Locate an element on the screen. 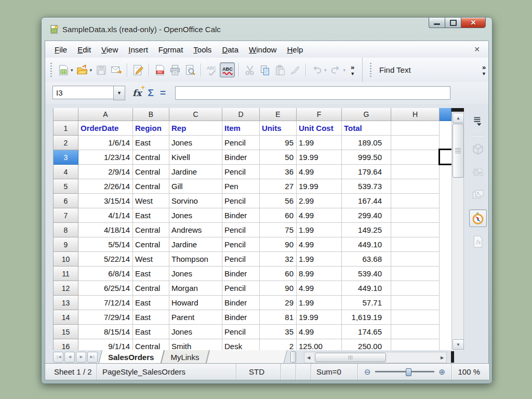  cell: 449.10 is located at coordinates (367, 288).